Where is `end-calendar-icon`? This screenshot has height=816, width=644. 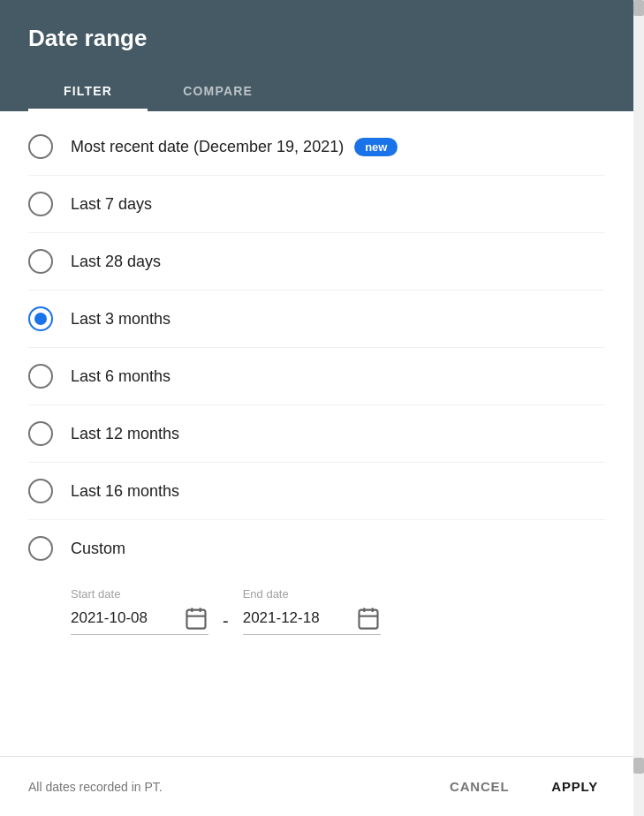
end-calendar-icon is located at coordinates (368, 618).